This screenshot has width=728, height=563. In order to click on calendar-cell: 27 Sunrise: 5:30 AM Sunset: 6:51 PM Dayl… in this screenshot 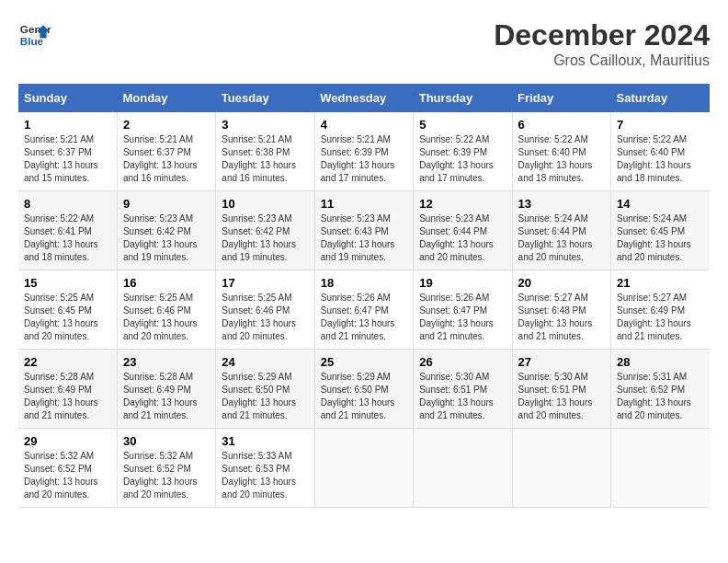, I will do `click(561, 389)`.